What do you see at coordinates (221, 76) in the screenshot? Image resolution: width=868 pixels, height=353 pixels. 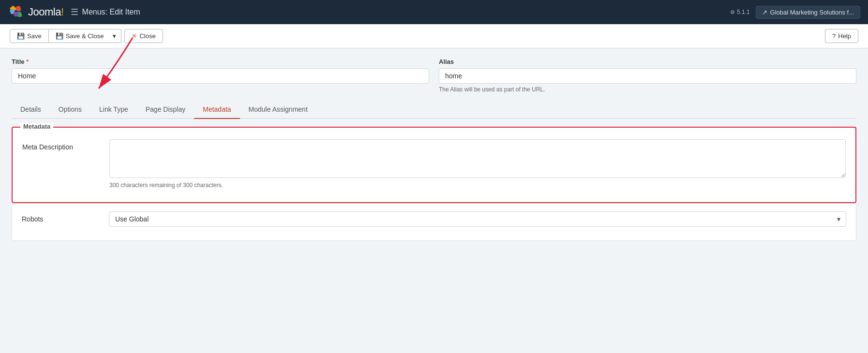 I see `title-input` at bounding box center [221, 76].